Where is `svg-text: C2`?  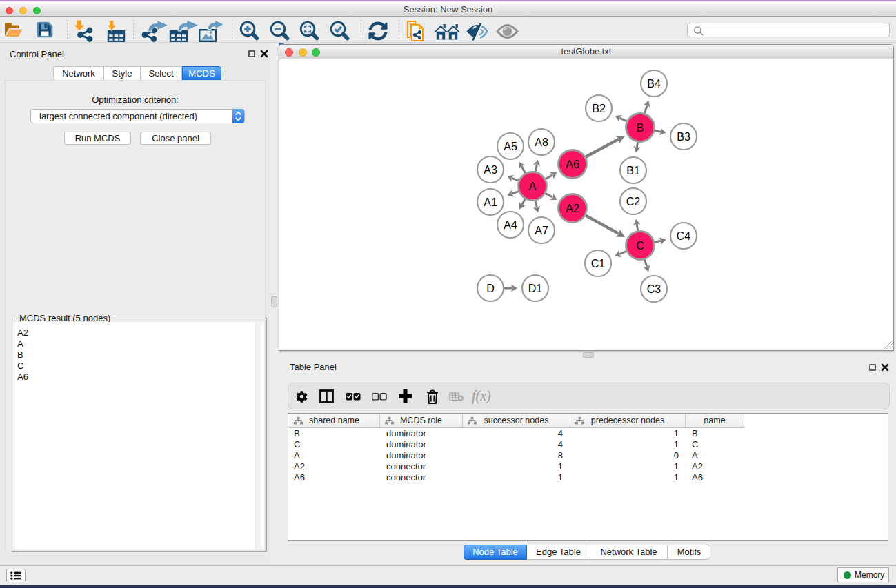
svg-text: C2 is located at coordinates (633, 201).